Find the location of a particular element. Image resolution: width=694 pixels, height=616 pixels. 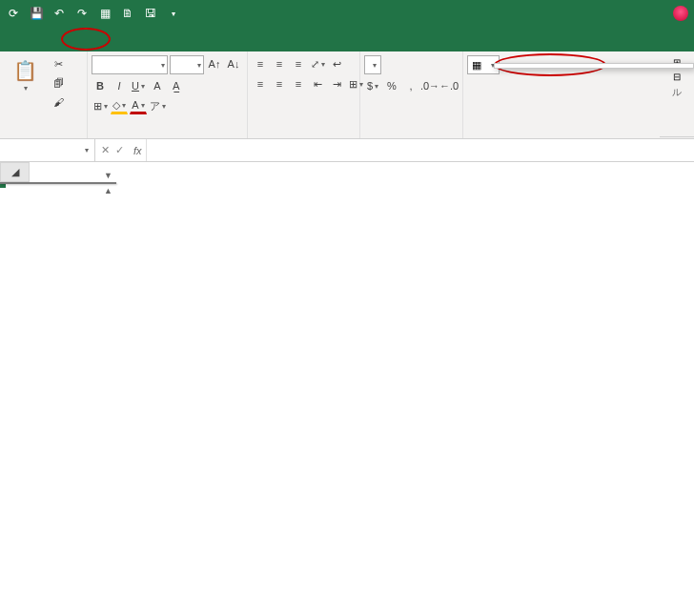

align-left-icon: ≡ is located at coordinates (260, 84).